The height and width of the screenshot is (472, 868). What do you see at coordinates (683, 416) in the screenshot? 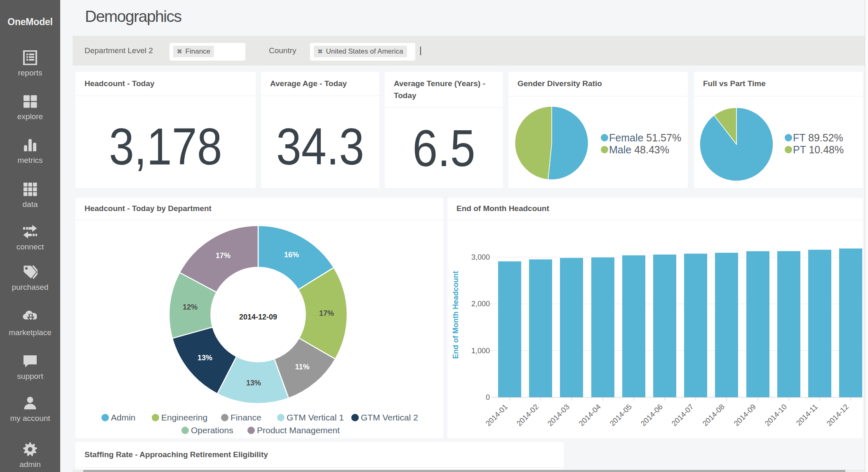
I see `svg-text: 2014-07` at bounding box center [683, 416].